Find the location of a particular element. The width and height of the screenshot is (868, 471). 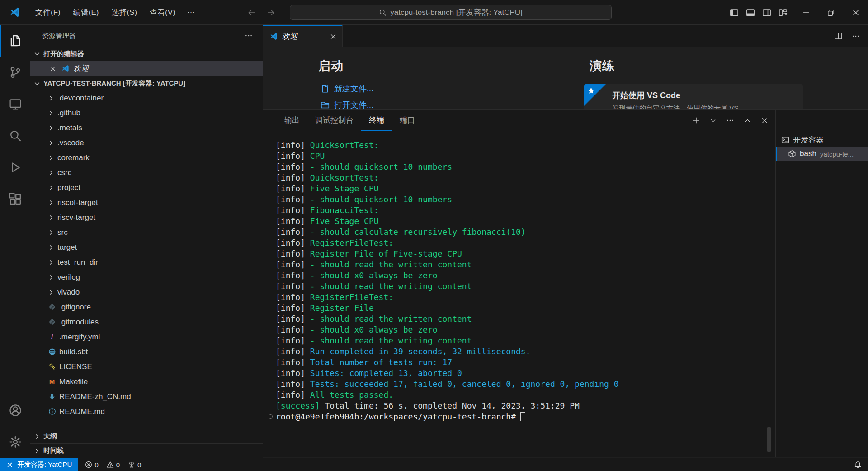

customize-layout-icon is located at coordinates (783, 13).